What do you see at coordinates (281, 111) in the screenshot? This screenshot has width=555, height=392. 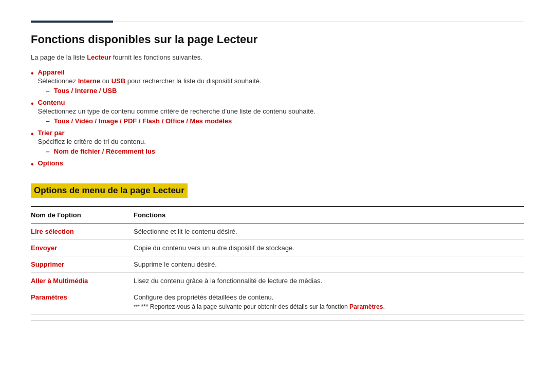 I see `bullet-desc-contenu: Sélectionnez un type de contenu comme cr…` at bounding box center [281, 111].